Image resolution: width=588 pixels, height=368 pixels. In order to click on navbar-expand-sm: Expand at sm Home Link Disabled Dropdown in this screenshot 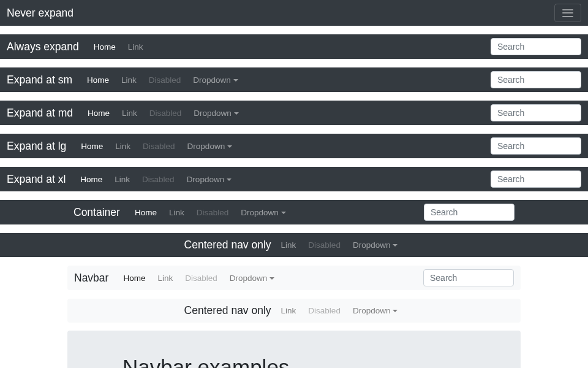, I will do `click(294, 80)`.